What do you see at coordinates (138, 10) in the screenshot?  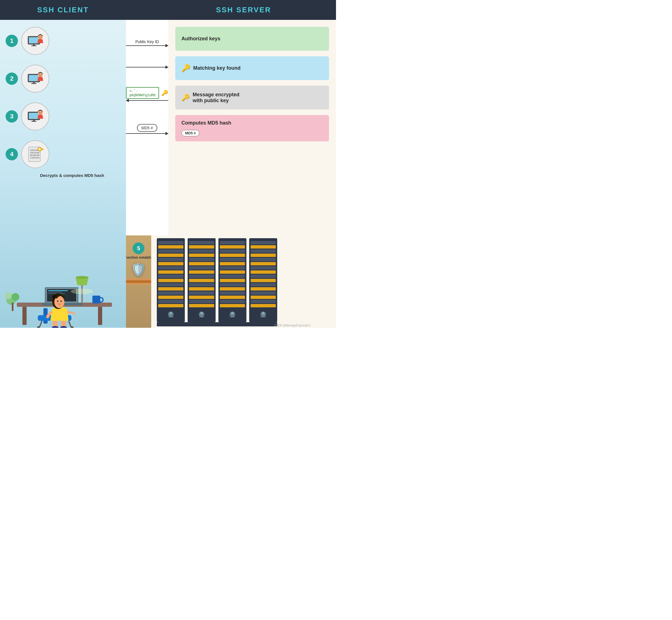 I see `header-middle-spacer` at bounding box center [138, 10].